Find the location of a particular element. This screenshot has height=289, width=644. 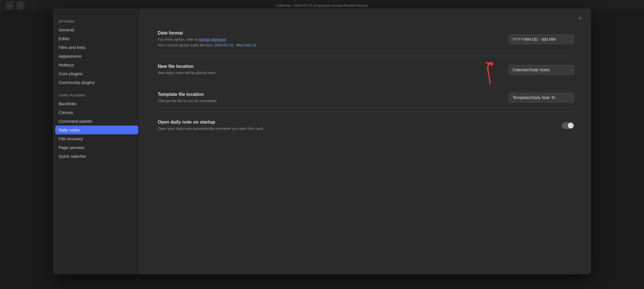

sidebar-item-core-plugins: Core plugins is located at coordinates (97, 74).